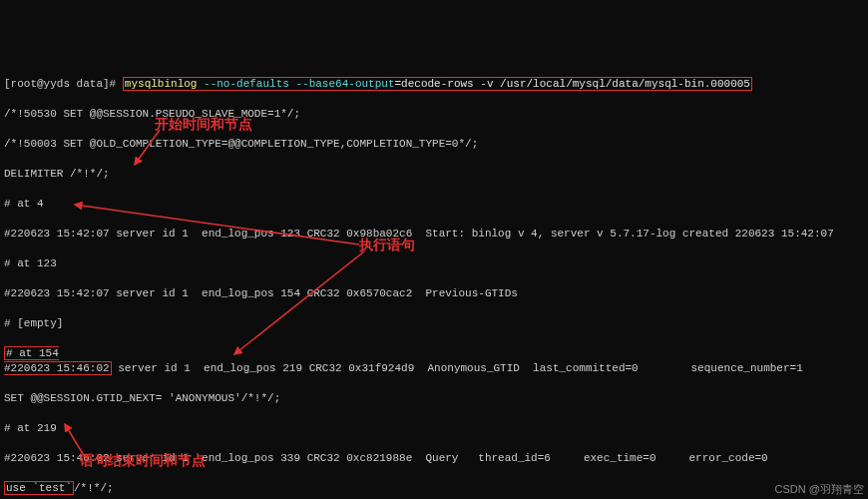 This screenshot has width=868, height=499. What do you see at coordinates (64, 84) in the screenshot?
I see `shell-prompt: [root@yyds data]#` at bounding box center [64, 84].